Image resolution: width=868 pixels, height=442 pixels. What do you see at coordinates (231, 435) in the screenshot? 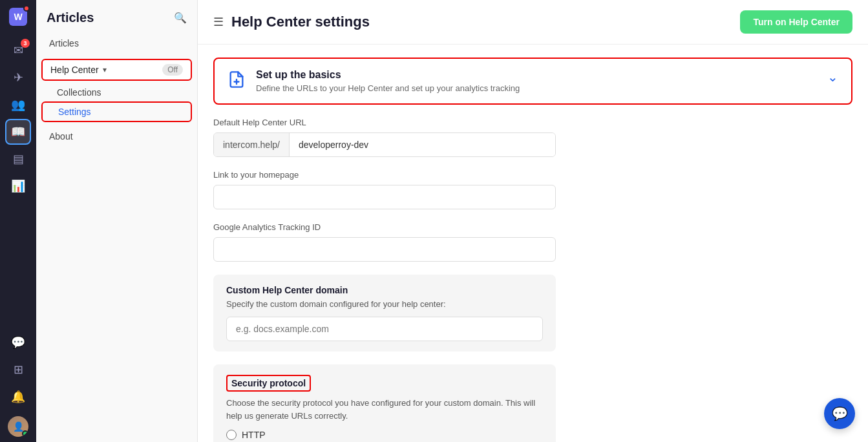
I see `http-radio-button` at bounding box center [231, 435].